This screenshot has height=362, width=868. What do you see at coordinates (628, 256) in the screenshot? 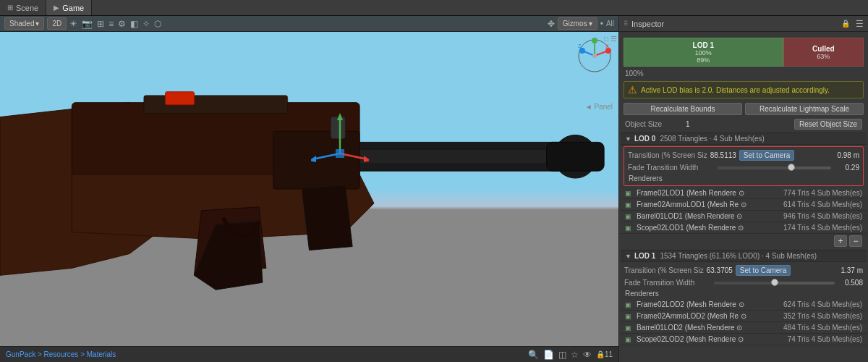
I see `lod1-expand-icon: ▼` at bounding box center [628, 256].